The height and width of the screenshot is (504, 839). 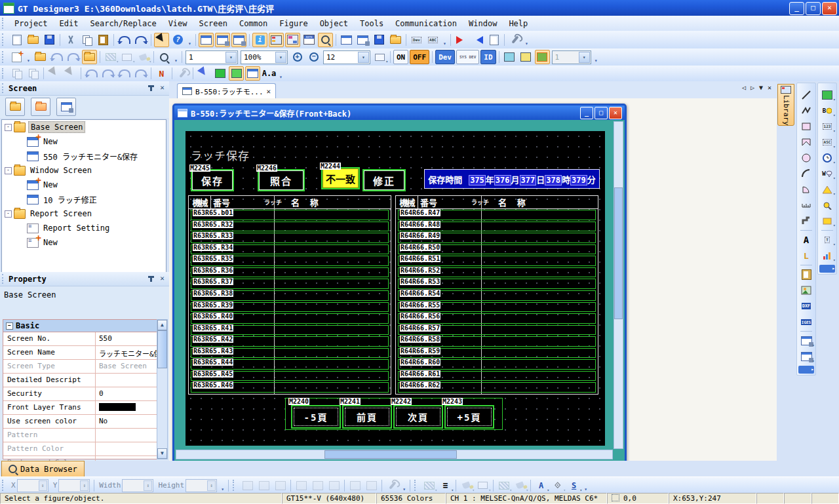 What do you see at coordinates (761, 88) in the screenshot?
I see `tab-list-icon: ▼` at bounding box center [761, 88].